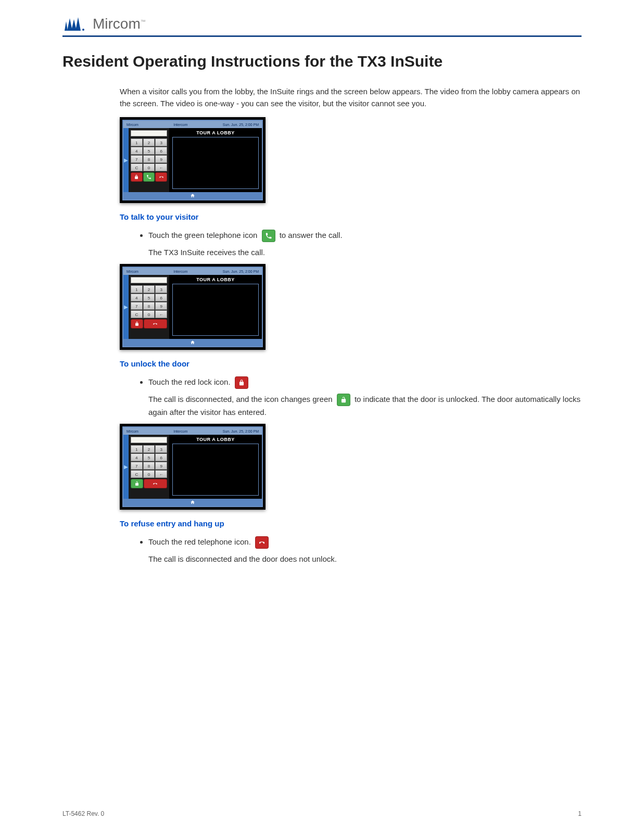 This screenshot has height=833, width=644. Describe the element at coordinates (322, 814) in the screenshot. I see `page-footer: LT-5462 Rev. 0 1` at that location.